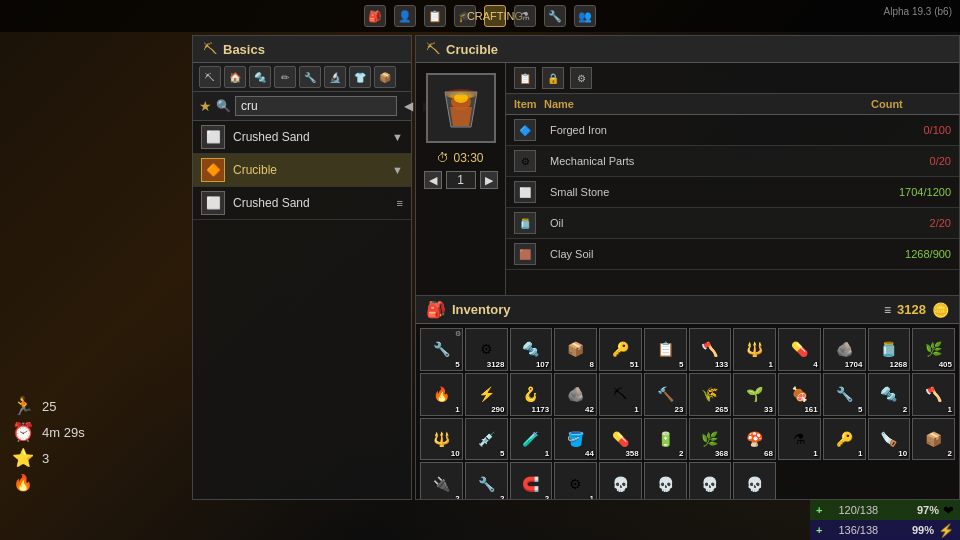 This screenshot has width=960, height=540. I want to click on inventory-slot-17: 🔨23, so click(666, 394).